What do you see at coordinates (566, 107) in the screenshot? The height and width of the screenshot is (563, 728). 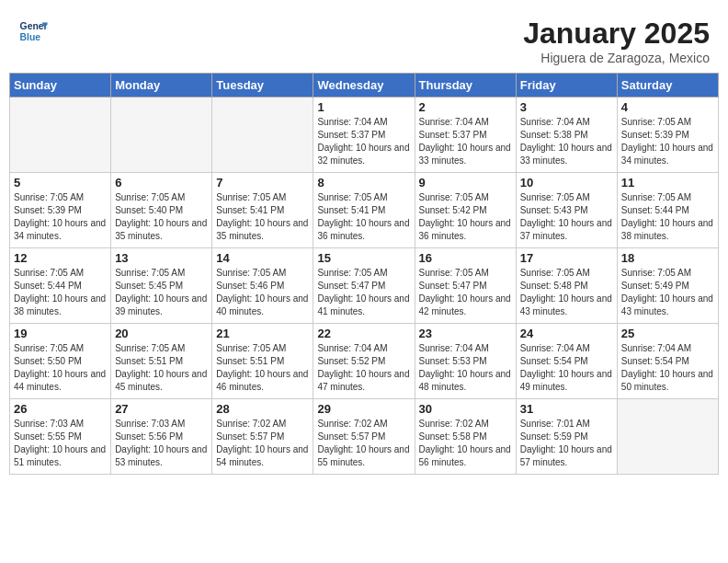 I see `day-number: 3` at bounding box center [566, 107].